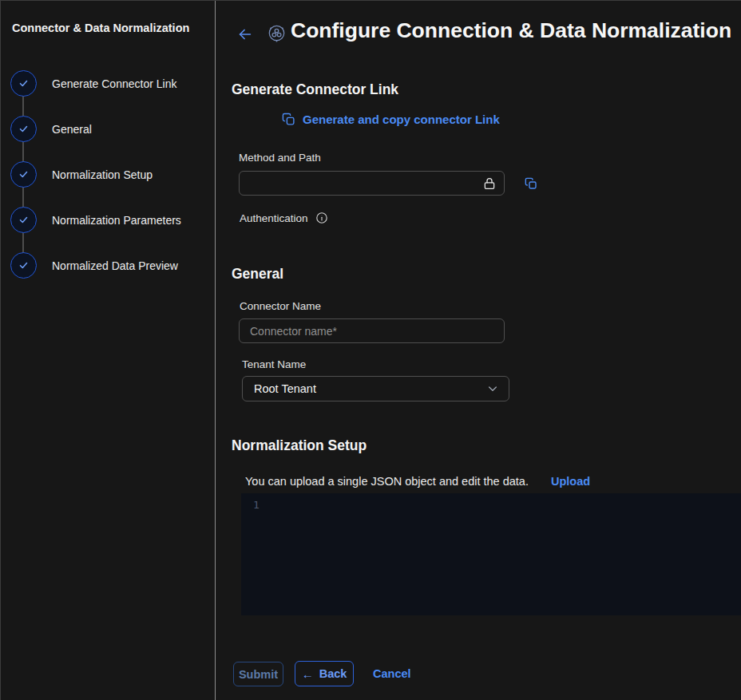 The image size is (741, 700). Describe the element at coordinates (117, 220) in the screenshot. I see `step-label: Normalization Parameters` at that location.